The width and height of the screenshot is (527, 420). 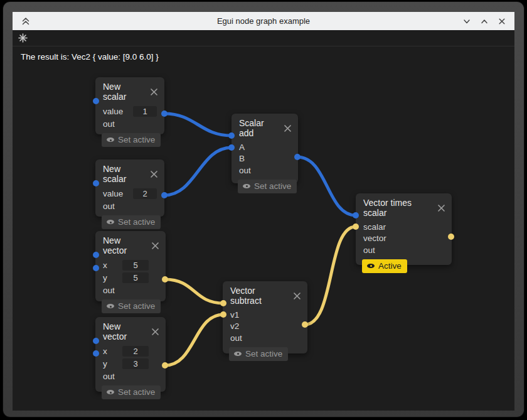 I want to click on input-row-y: y 3, so click(x=130, y=363).